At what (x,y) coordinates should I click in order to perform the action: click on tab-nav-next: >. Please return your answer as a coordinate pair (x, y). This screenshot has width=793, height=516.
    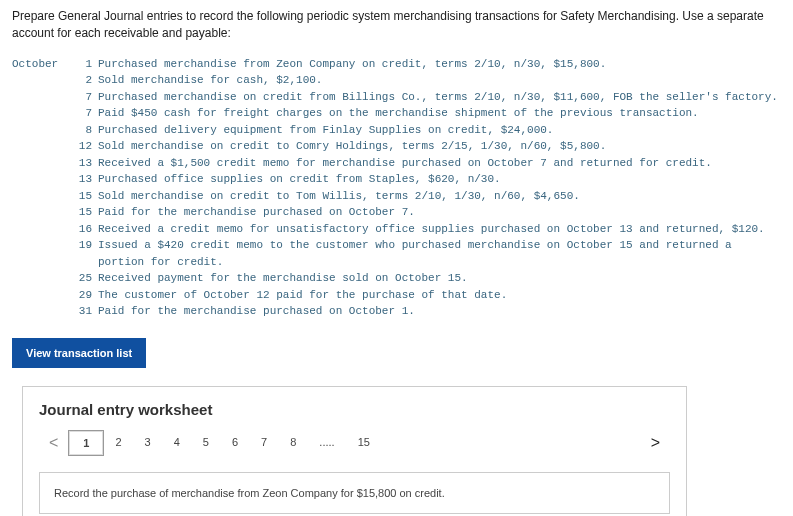
    Looking at the image, I should click on (656, 443).